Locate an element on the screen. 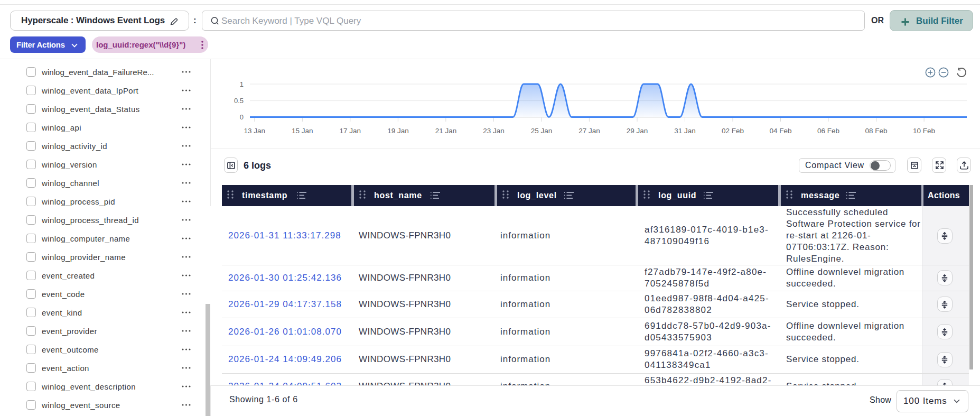 This screenshot has height=416, width=980. svg-text: 21 Jan is located at coordinates (446, 131).